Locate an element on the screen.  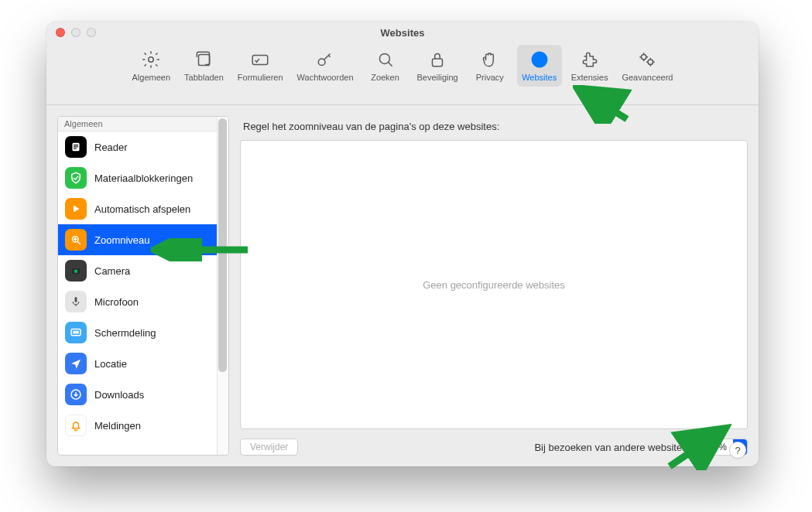
close-window-button is located at coordinates (60, 32).